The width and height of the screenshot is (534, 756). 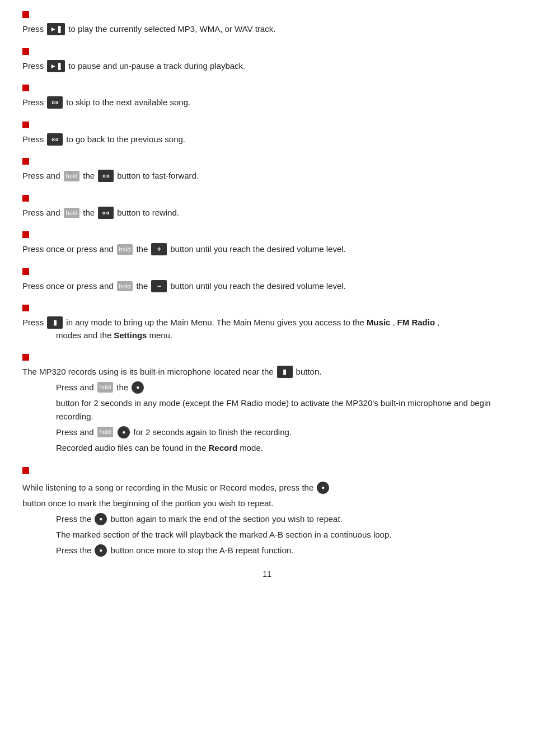 What do you see at coordinates (267, 372) in the screenshot?
I see `section-record-line: The MP320 records using is its built-in …` at bounding box center [267, 372].